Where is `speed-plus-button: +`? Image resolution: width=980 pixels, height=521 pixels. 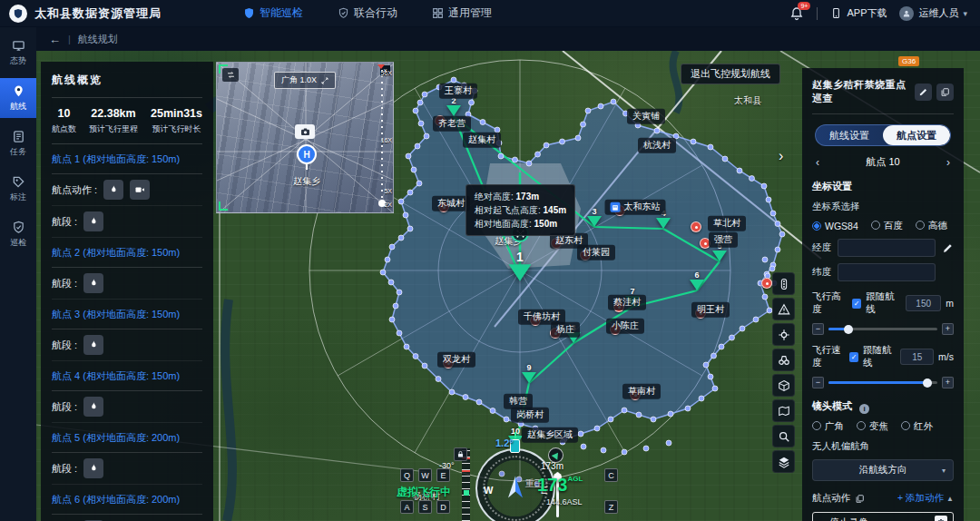 speed-plus-button: + is located at coordinates (947, 383).